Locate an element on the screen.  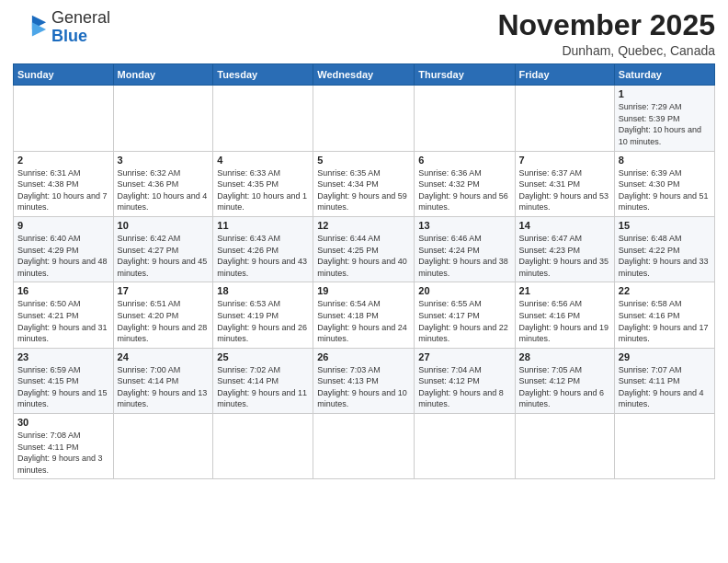
day-number: 14 is located at coordinates (564, 225).